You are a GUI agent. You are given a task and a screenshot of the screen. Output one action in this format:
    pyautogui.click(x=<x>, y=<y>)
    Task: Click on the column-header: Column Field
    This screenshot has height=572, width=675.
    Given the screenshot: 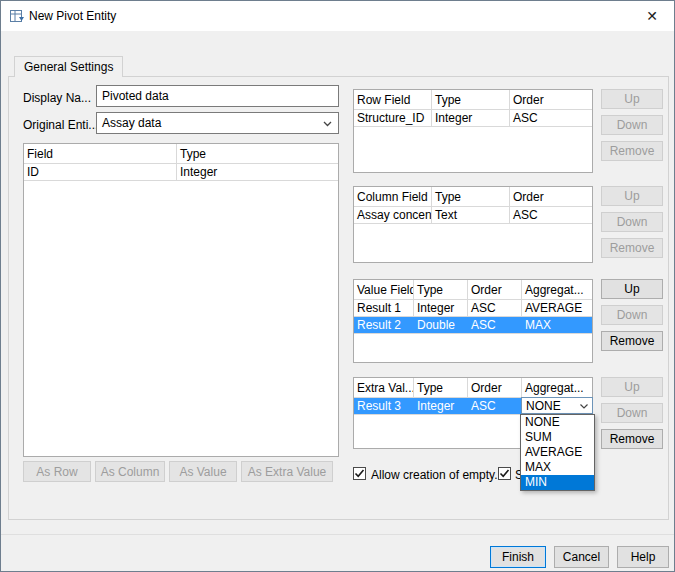 What is the action you would take?
    pyautogui.click(x=393, y=196)
    